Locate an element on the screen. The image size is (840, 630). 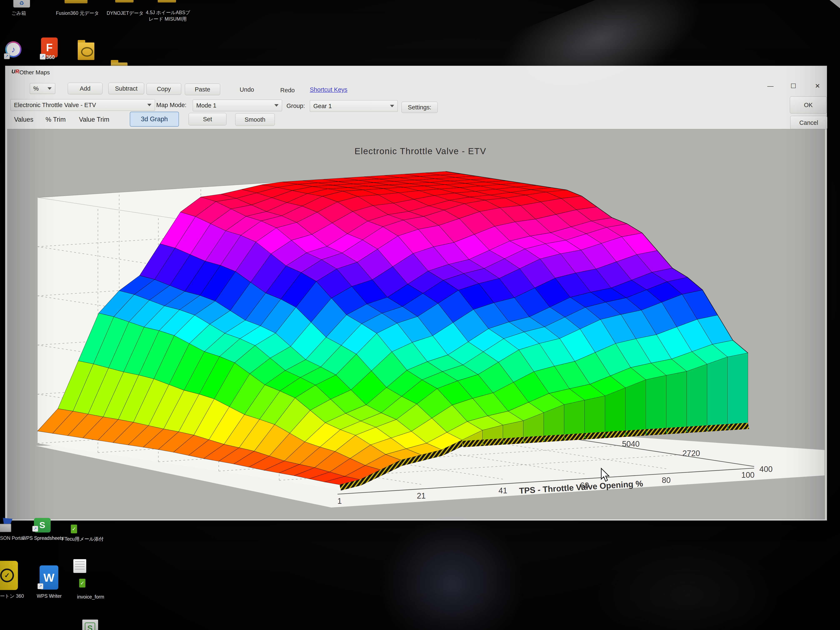
trim-unit-select: % is located at coordinates (43, 88).